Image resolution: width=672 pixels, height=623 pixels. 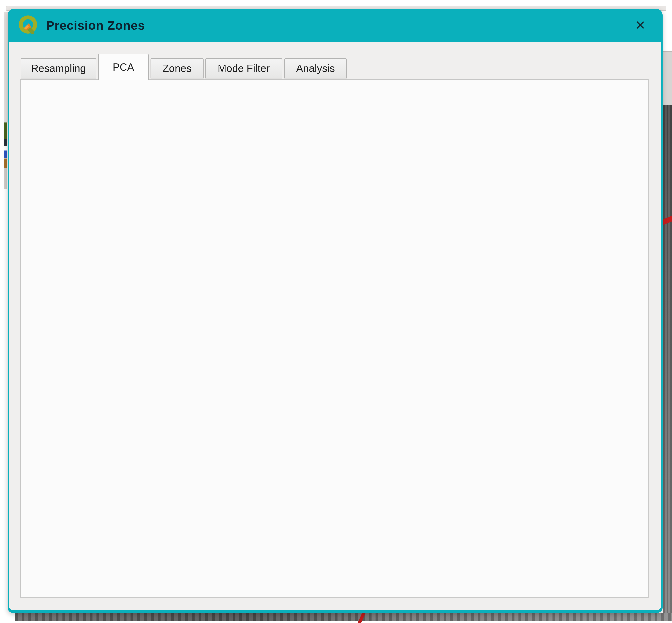 I want to click on tab-mode-filter: Mode Filter, so click(x=244, y=68).